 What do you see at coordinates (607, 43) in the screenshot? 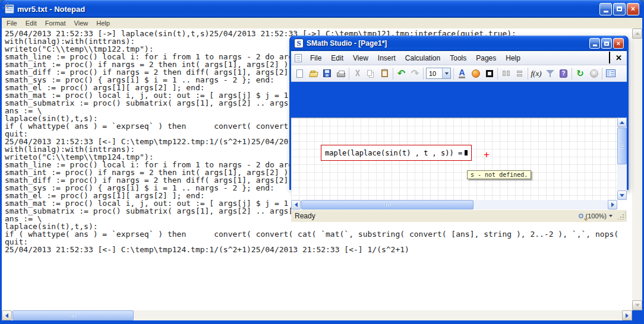
I see `smath-maximize-button` at bounding box center [607, 43].